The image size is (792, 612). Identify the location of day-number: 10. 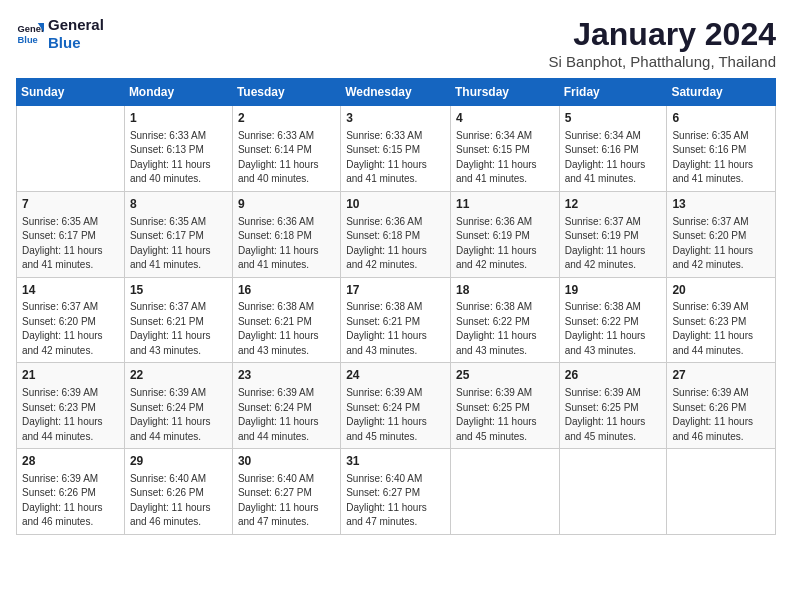
(396, 204).